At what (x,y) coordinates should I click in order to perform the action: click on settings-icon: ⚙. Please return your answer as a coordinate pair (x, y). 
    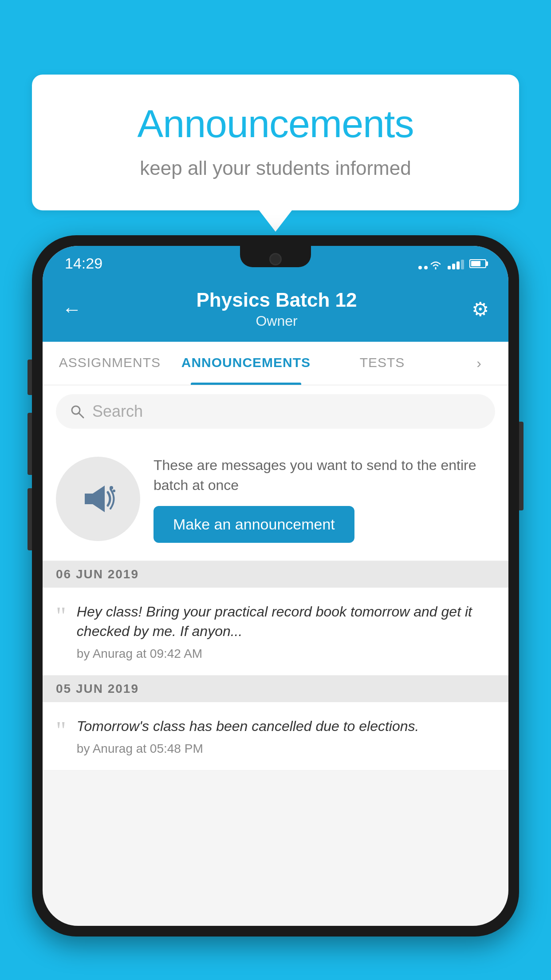
    Looking at the image, I should click on (480, 309).